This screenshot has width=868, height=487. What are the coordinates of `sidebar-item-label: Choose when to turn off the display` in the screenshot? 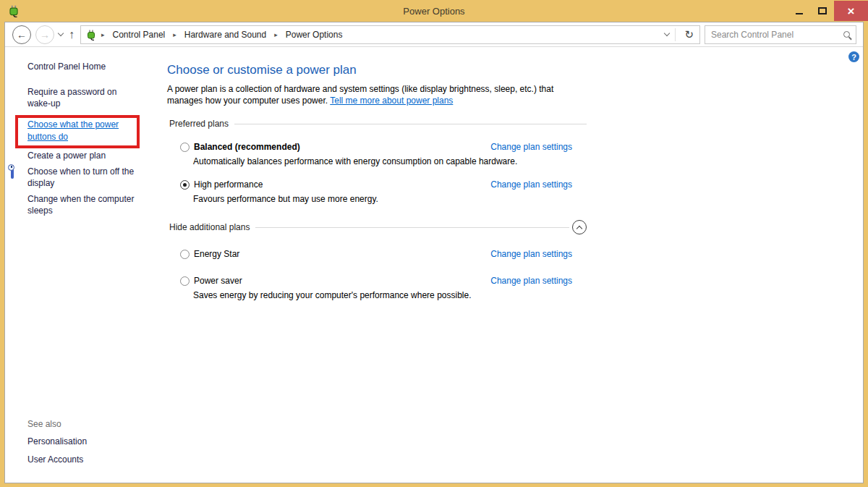 It's located at (81, 177).